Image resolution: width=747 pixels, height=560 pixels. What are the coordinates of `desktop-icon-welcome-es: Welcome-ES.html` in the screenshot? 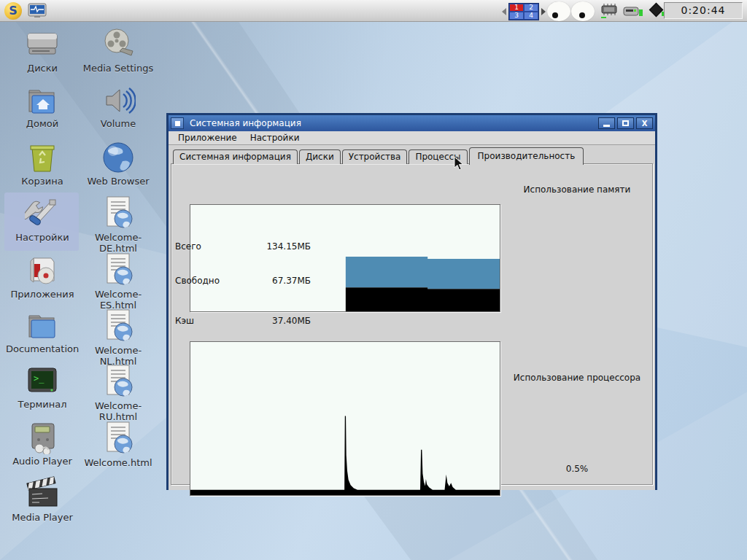 It's located at (118, 281).